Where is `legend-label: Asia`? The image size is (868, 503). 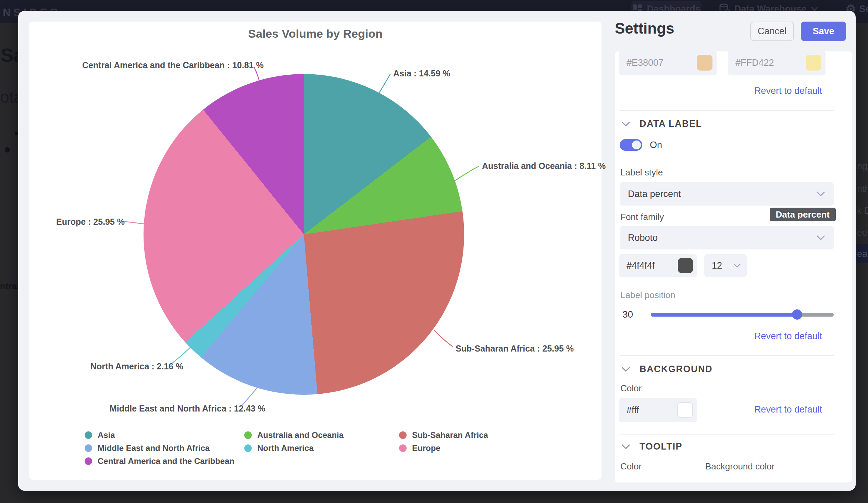 legend-label: Asia is located at coordinates (106, 435).